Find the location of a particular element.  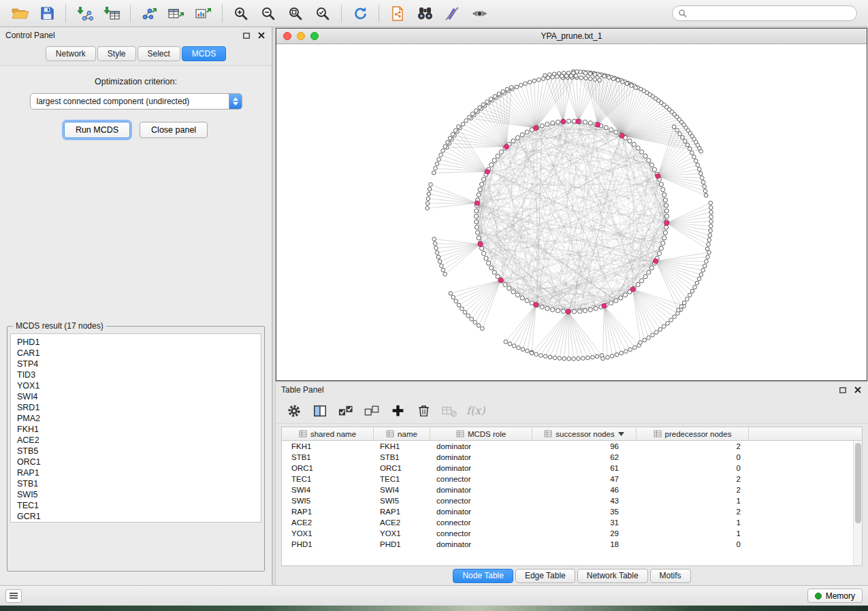

tab-node-table: Node Table is located at coordinates (483, 576).